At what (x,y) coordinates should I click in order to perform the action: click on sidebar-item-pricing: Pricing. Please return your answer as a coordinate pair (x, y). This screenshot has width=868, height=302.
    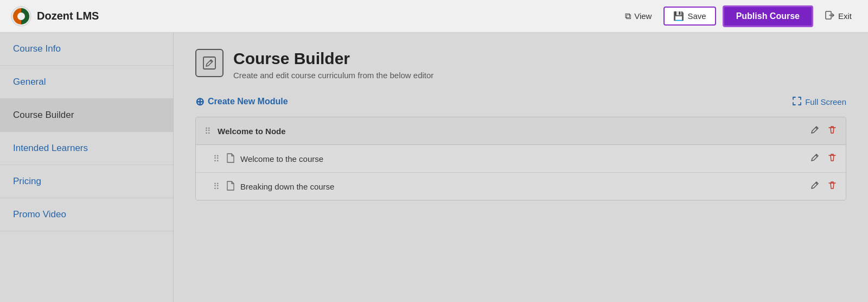
    Looking at the image, I should click on (87, 181).